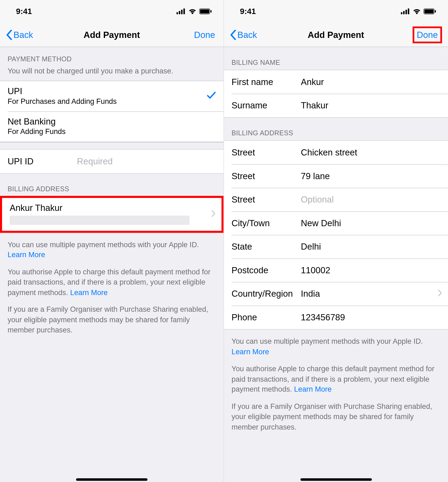 This screenshot has width=448, height=482. I want to click on upi-id-row: UPI ID Required, so click(112, 161).